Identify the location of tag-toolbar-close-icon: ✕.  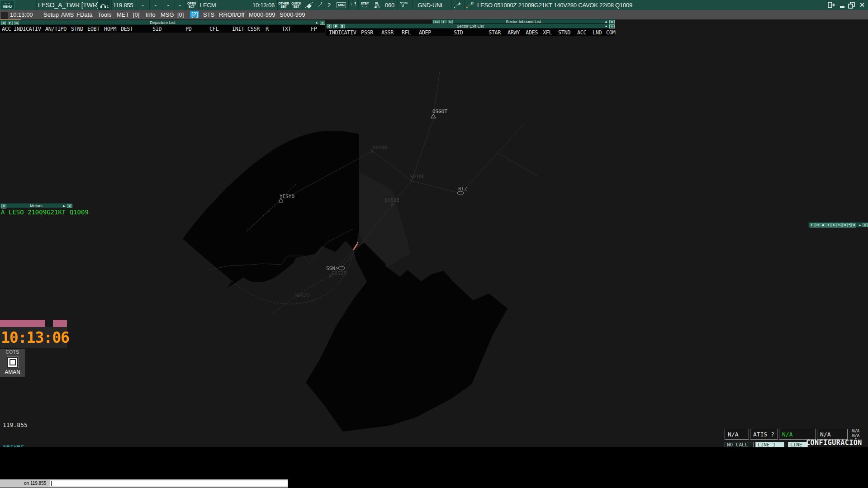
(865, 225).